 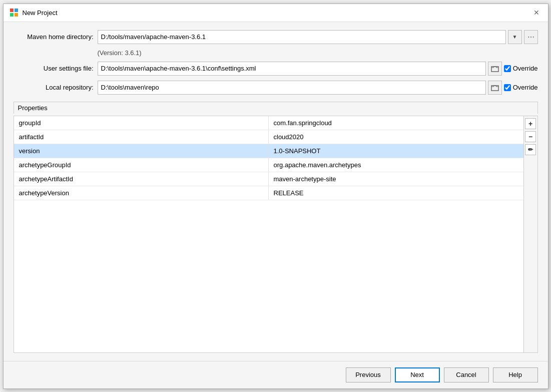 I want to click on table-row: version1.0-SNAPSHOT, so click(x=269, y=151).